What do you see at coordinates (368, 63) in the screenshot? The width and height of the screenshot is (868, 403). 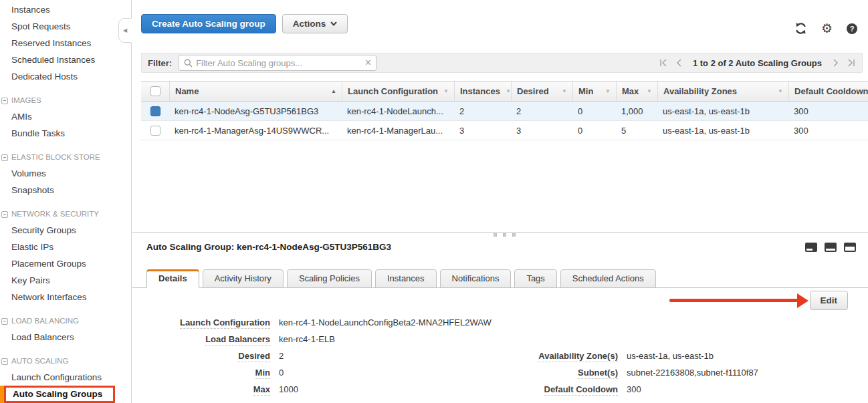 I see `clear-filter-icon: ×` at bounding box center [368, 63].